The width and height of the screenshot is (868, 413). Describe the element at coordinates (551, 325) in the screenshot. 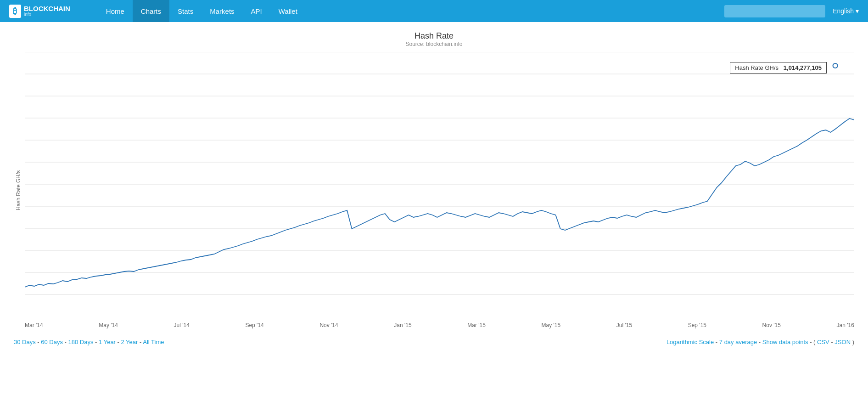

I see `x-label-7: May '15` at that location.